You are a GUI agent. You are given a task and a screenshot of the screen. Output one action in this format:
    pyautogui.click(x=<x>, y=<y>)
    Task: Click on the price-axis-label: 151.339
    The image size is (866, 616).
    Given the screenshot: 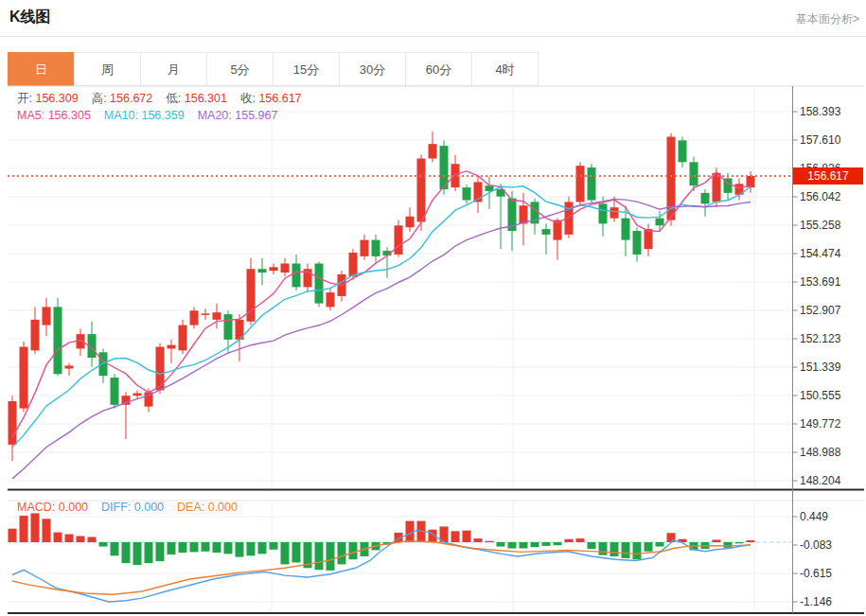 What is the action you would take?
    pyautogui.click(x=831, y=367)
    